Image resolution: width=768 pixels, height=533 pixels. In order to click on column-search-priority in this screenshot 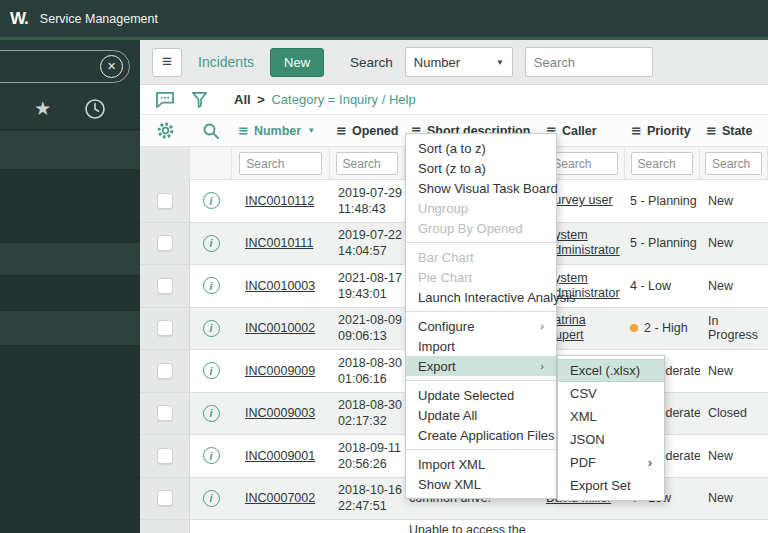, I will do `click(662, 164)`.